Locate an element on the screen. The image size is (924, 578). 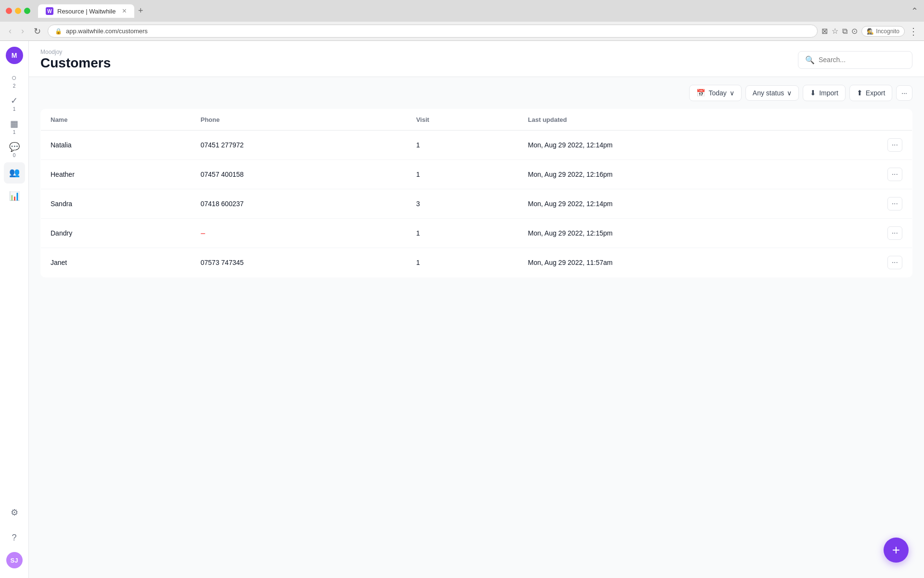
browser-menu-button: ⋮ is located at coordinates (913, 31).